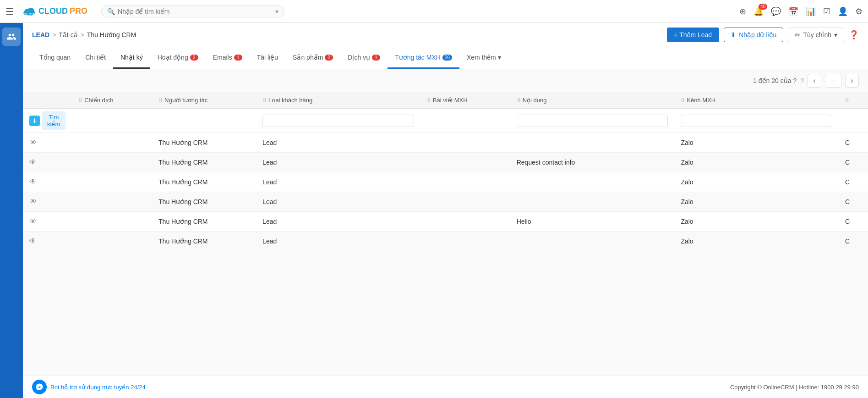  Describe the element at coordinates (204, 121) in the screenshot. I see `filter-nguoi-tuong-tac` at that location.